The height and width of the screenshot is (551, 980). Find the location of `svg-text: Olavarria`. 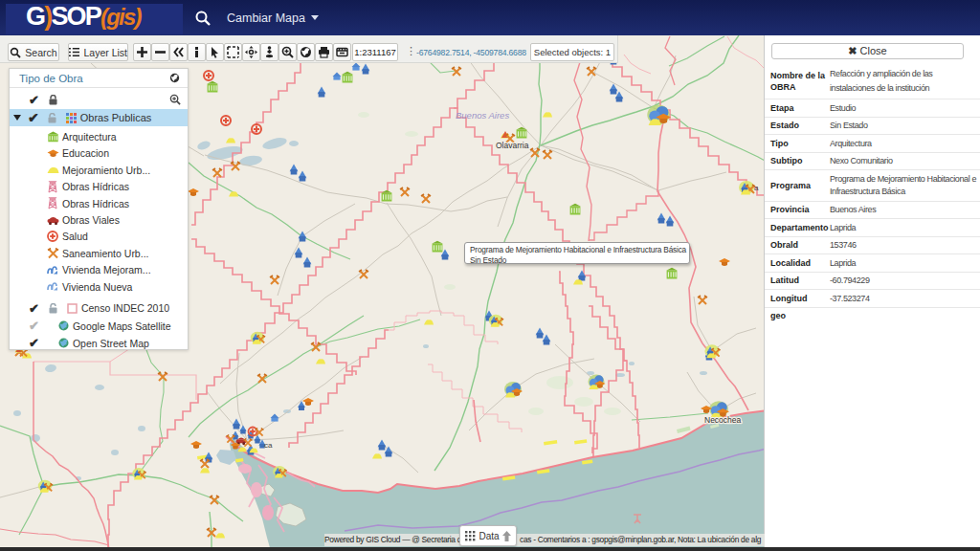

svg-text: Olavarria is located at coordinates (513, 145).